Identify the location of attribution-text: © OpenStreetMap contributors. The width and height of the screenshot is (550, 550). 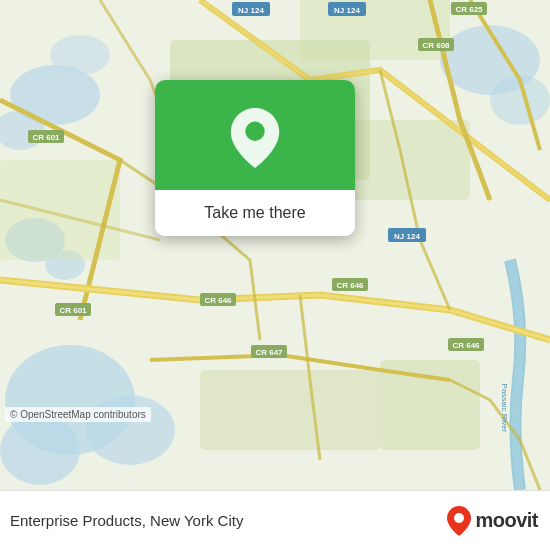
(78, 414).